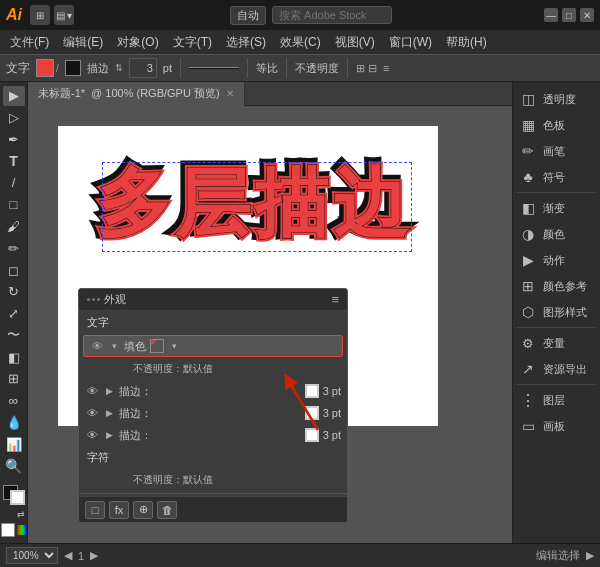  I want to click on maximize-button: □, so click(569, 15).